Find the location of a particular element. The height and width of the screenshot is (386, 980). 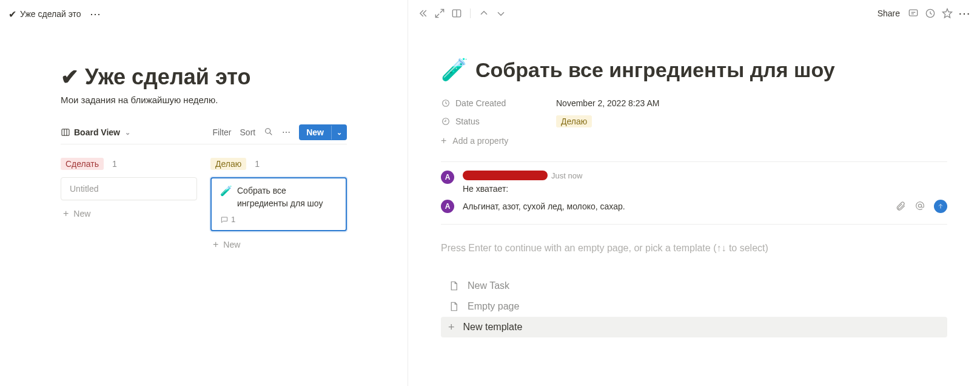

new-button-label: New is located at coordinates (315, 132).